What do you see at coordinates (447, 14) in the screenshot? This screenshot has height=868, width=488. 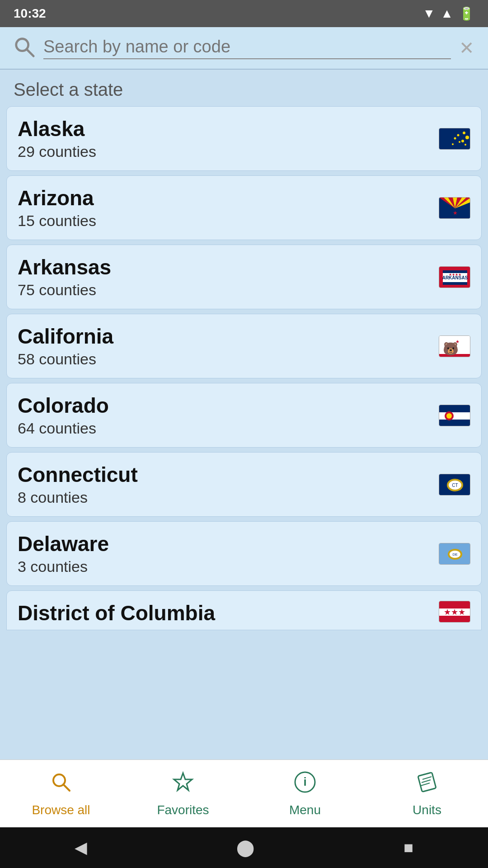 I see `signal-icon: ▲` at bounding box center [447, 14].